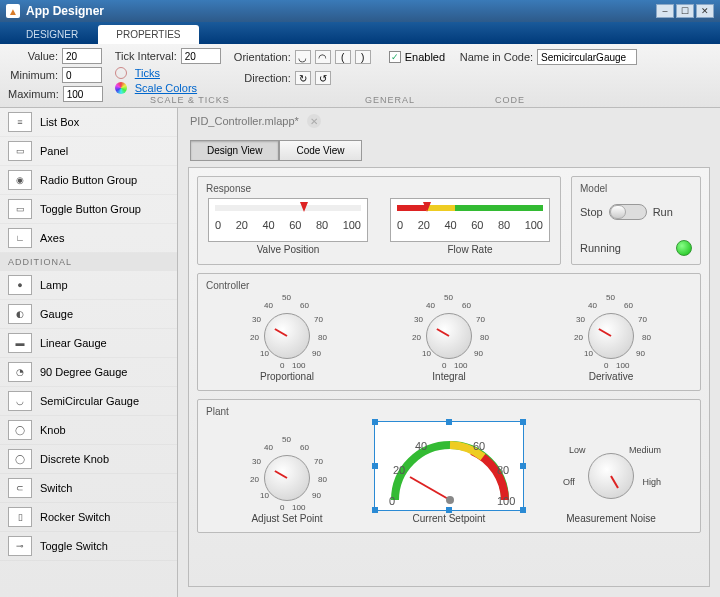 Image resolution: width=720 pixels, height=597 pixels. What do you see at coordinates (286, 518) in the screenshot?
I see `adjust-set-point-label: Adjust Set Point` at bounding box center [286, 518].